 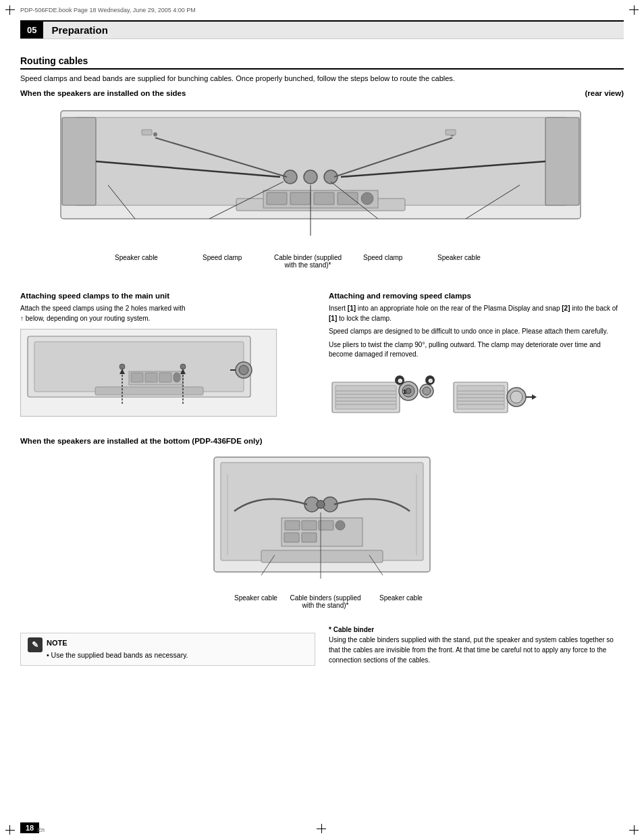 I want to click on note-icon: ✎, so click(x=35, y=645).